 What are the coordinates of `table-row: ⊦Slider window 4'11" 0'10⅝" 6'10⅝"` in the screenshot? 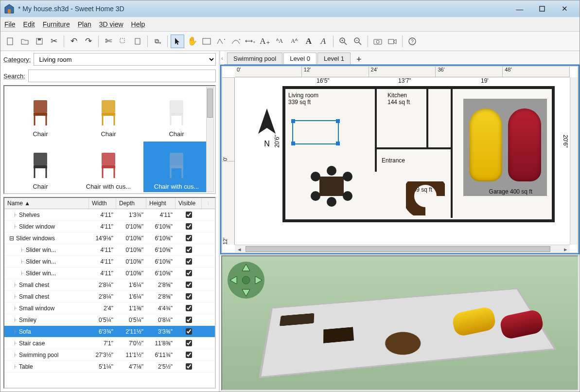 It's located at (110, 227).